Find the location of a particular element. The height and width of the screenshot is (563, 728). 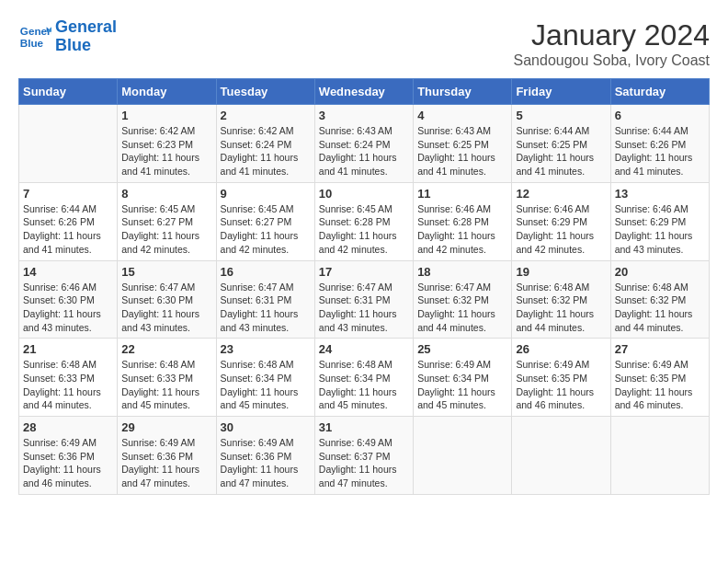

daylight-text: Daylight: 11 hours and 47 minutes. is located at coordinates (166, 477).